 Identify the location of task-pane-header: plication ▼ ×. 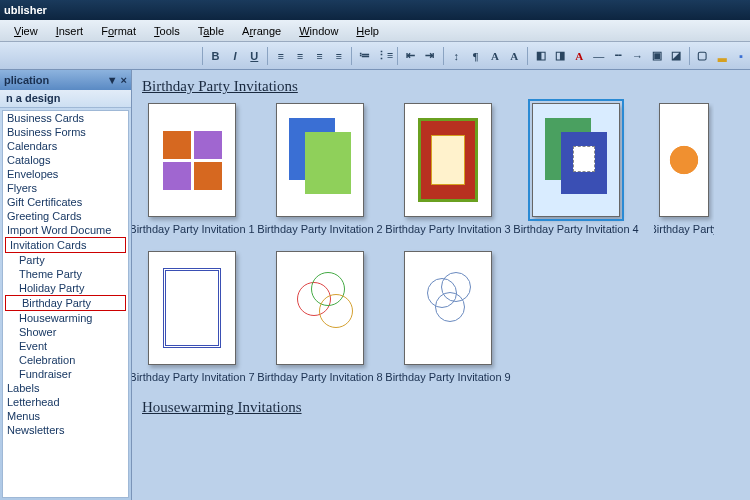
(66, 80).